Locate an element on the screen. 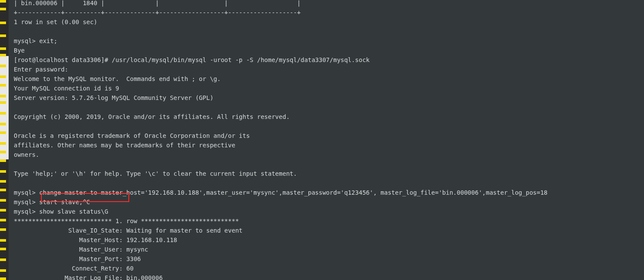  terminal-line: [root@localhost data3306]# /usr/local/my… is located at coordinates (192, 60).